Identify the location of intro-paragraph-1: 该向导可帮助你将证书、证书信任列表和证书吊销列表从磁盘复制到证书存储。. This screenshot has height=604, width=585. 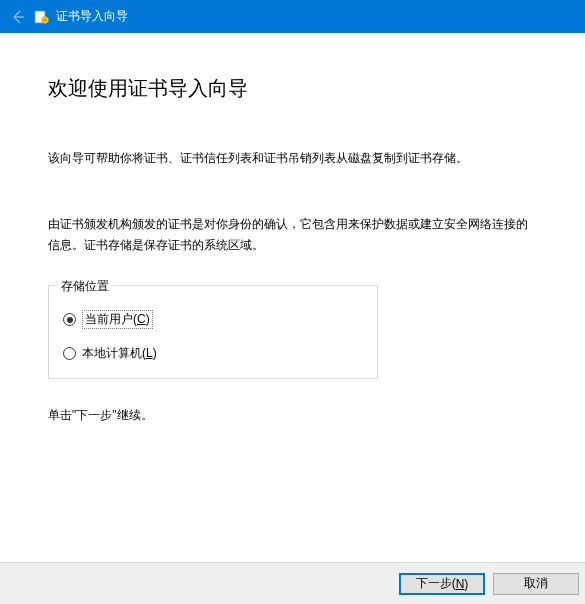
(292, 158).